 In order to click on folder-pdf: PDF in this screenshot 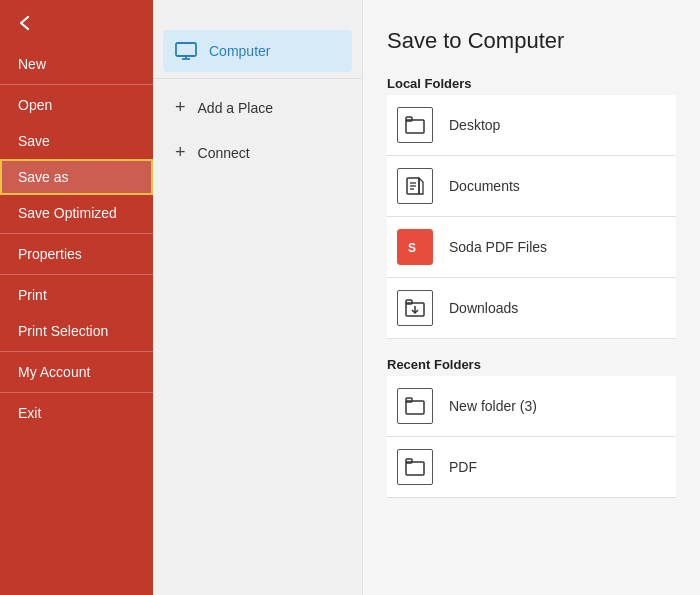, I will do `click(532, 468)`.